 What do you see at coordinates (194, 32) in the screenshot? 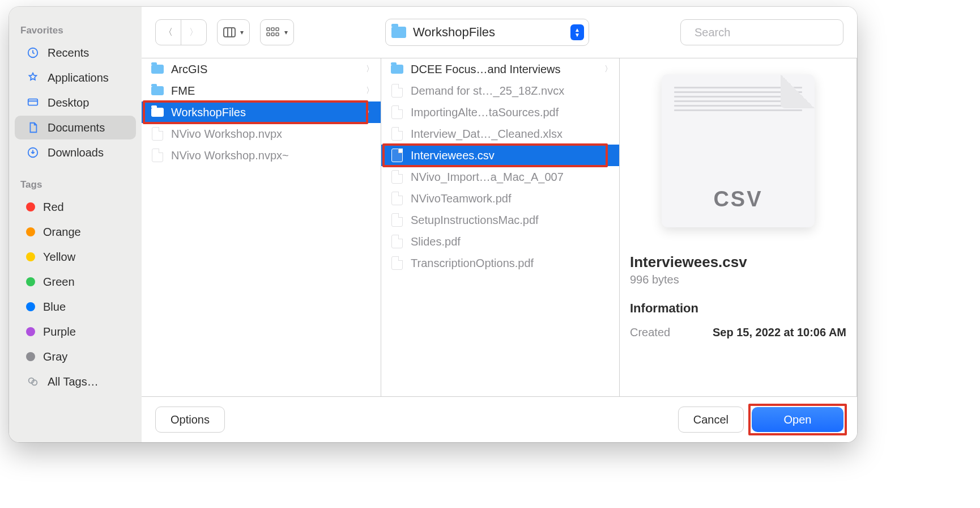
I see `forward-button: 〉` at bounding box center [194, 32].